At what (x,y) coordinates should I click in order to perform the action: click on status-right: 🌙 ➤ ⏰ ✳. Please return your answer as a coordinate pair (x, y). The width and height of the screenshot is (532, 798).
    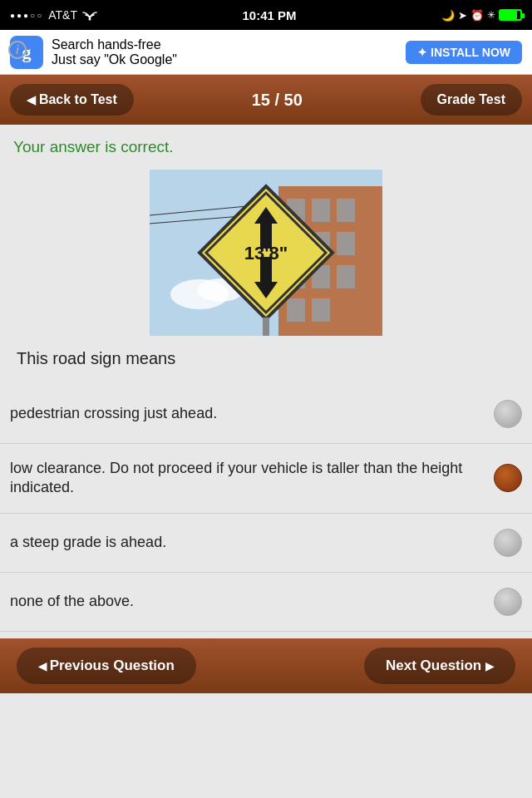
    Looking at the image, I should click on (482, 15).